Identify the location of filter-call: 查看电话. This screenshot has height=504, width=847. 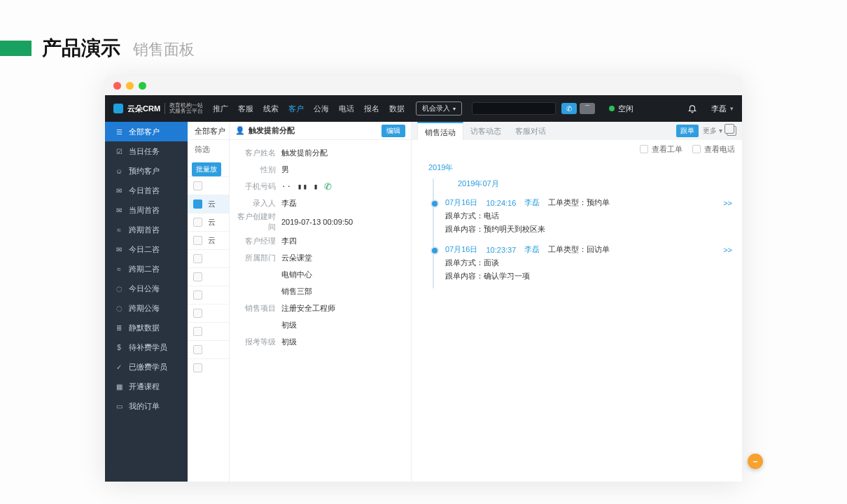
(714, 150).